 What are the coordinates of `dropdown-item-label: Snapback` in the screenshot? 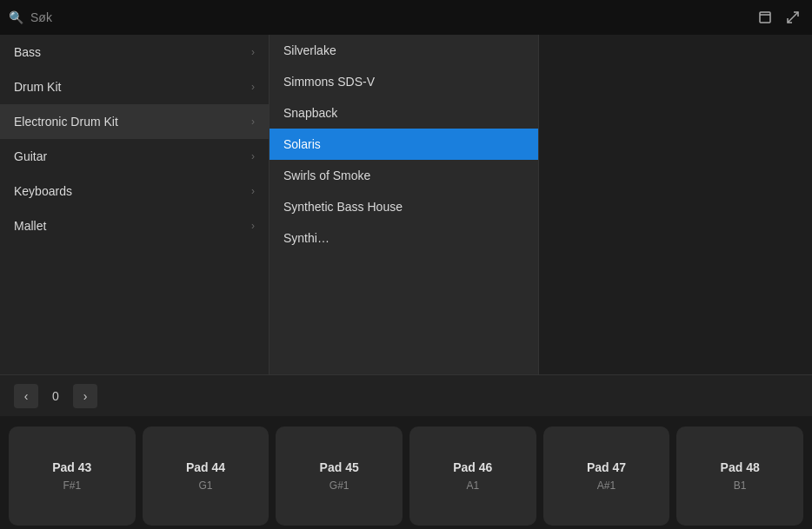 It's located at (310, 113).